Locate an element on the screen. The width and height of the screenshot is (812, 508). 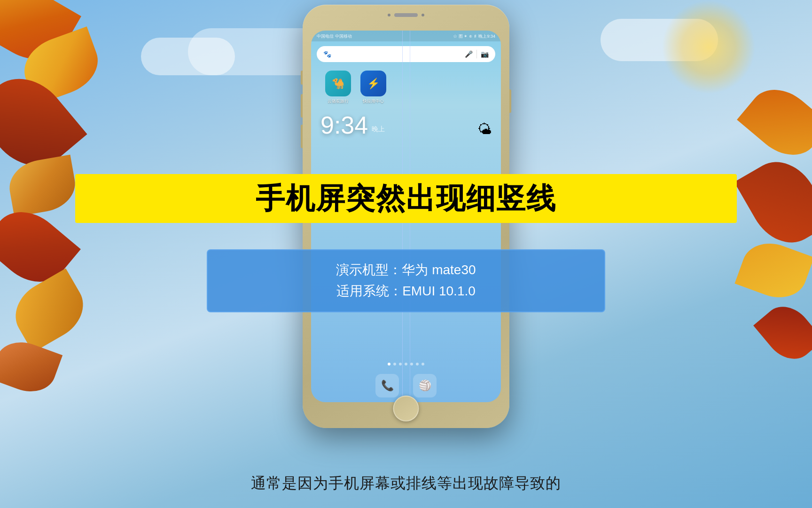
microphone-icon: 🎤 is located at coordinates (469, 54).